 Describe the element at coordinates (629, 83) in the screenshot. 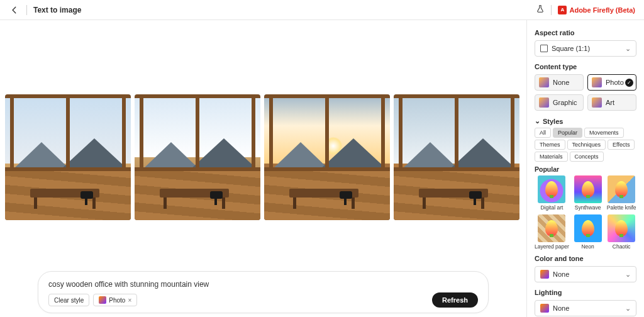

I see `check-icon: ✓` at that location.